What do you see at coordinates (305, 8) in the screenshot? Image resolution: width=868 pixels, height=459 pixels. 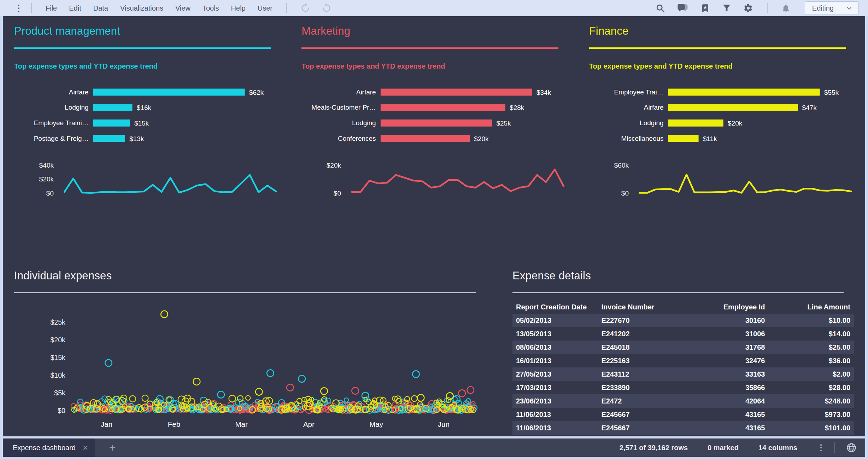 I see `undo-icon` at bounding box center [305, 8].